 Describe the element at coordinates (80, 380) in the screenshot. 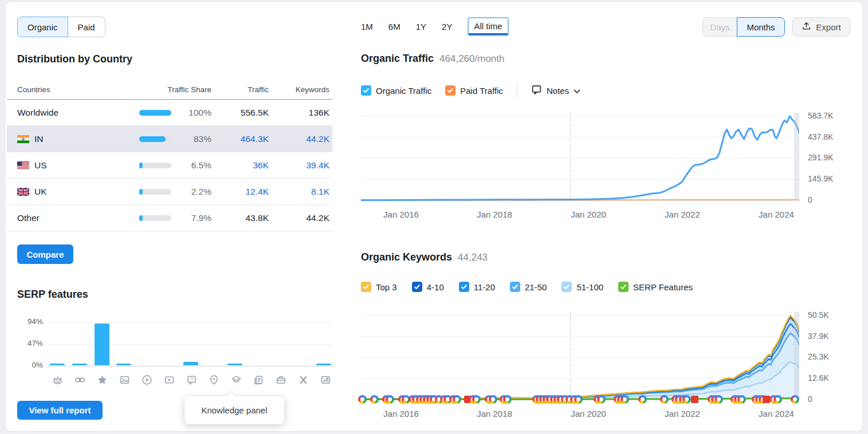

I see `sitelinks-icon` at that location.